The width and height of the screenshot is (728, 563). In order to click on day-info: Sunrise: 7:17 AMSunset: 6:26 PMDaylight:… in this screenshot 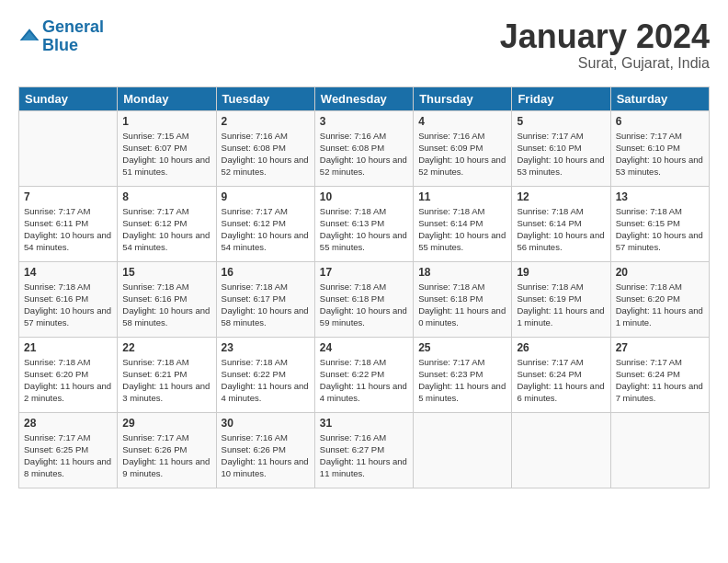, I will do `click(166, 456)`.